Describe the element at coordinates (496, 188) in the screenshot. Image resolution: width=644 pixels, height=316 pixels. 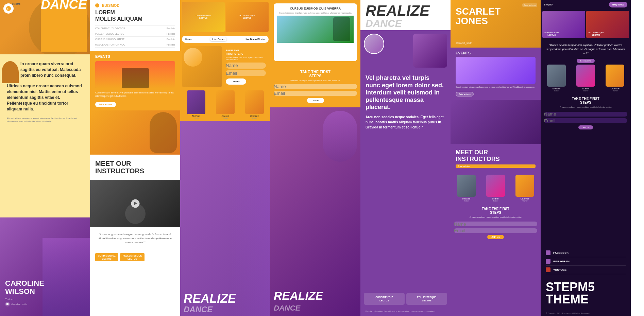
I see `panel6-scarlet: Scarlet Trainer` at that location.